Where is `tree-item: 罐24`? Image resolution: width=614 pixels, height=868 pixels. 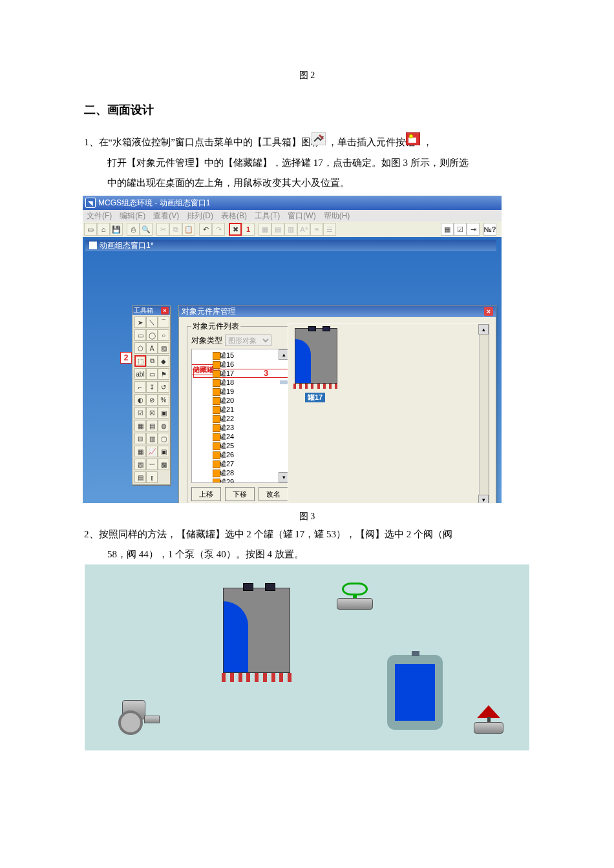 tree-item: 罐24 is located at coordinates (241, 437).